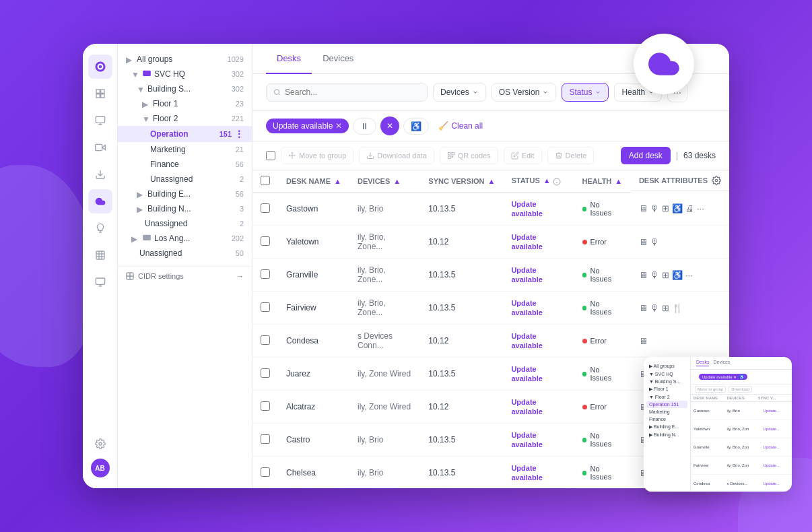 The image size is (812, 532). Describe the element at coordinates (664, 64) in the screenshot. I see `cloud-icon` at that location.